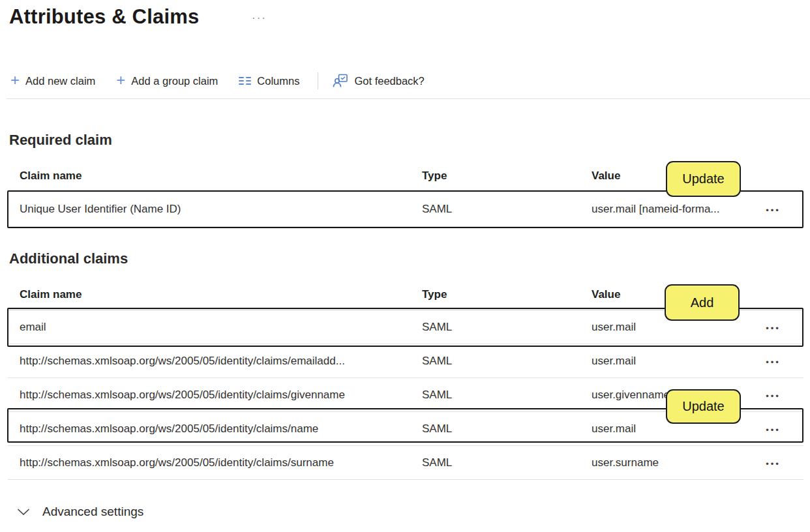  I want to click on advanced-settings-label: Advanced settings, so click(93, 512).